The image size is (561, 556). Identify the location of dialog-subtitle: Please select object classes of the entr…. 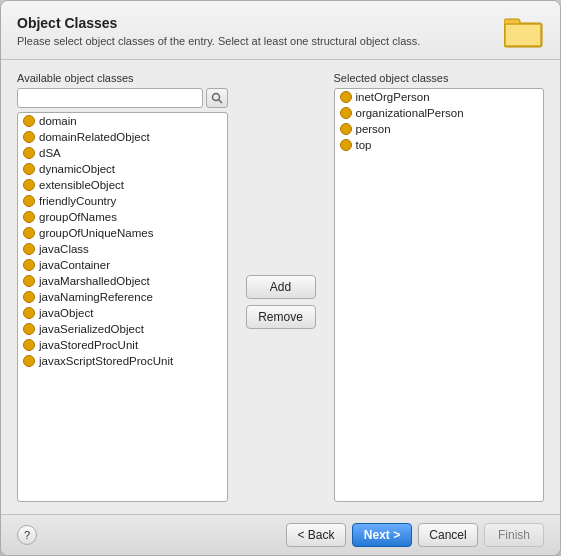
(256, 41).